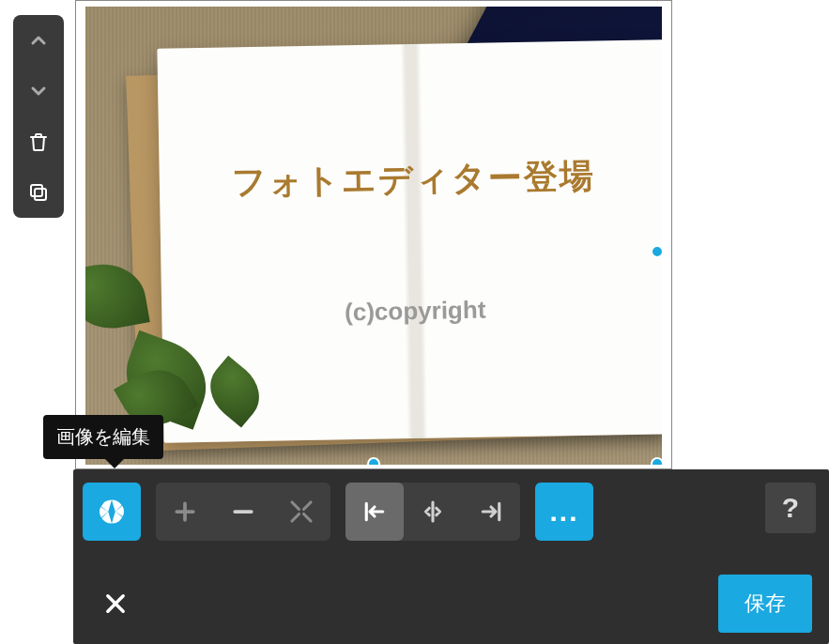 The image size is (829, 644). What do you see at coordinates (38, 40) in the screenshot?
I see `move-up-button` at bounding box center [38, 40].